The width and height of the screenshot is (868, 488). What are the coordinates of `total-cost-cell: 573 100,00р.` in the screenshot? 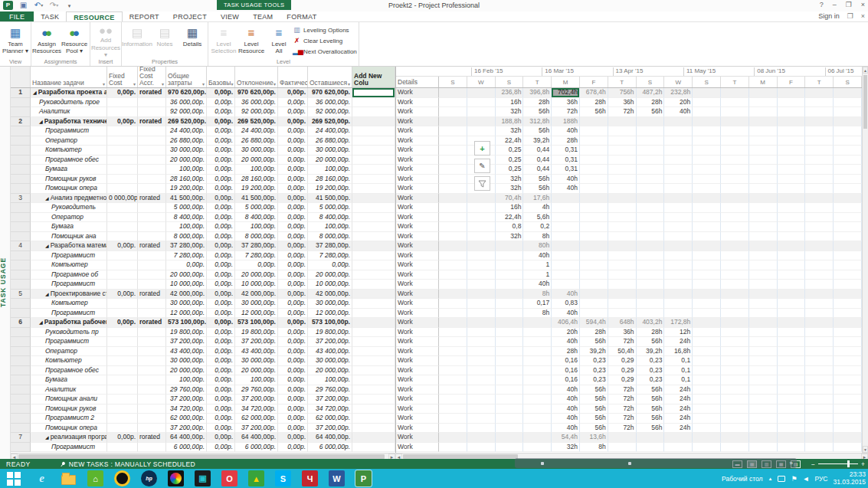 It's located at (187, 323).